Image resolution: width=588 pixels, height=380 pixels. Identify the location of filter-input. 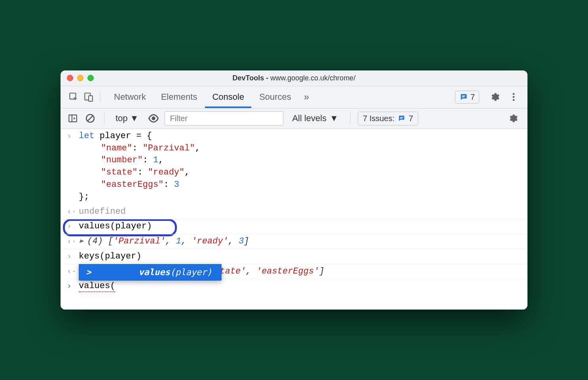
(224, 119).